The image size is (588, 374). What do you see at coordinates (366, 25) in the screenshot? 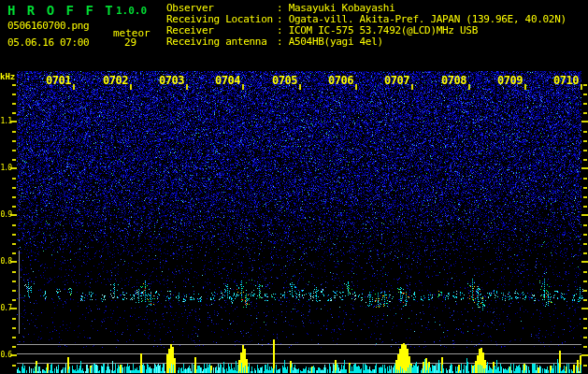
I see `station-info-block: Observer: Masayuki KobayashiReceiving Lo…` at bounding box center [366, 25].